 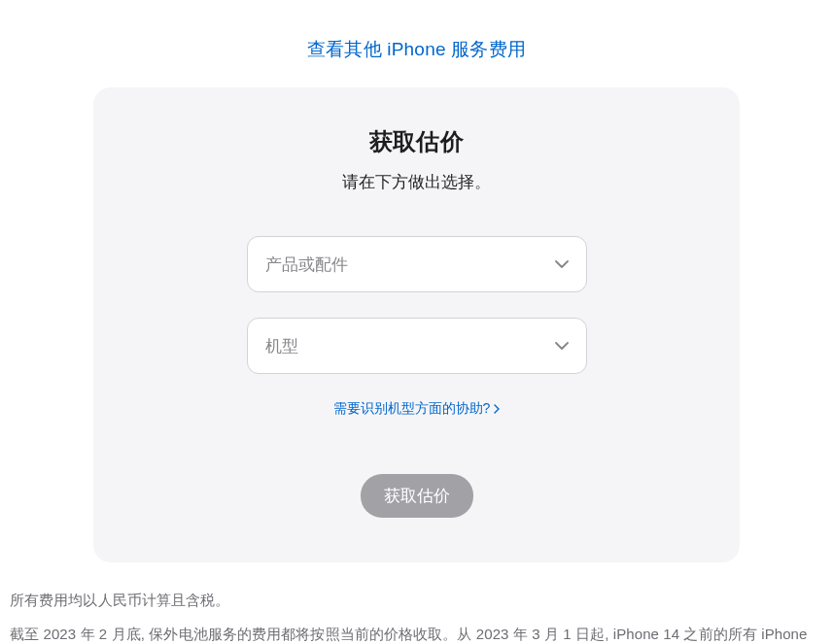 I want to click on footer-notes: 所有费用均以人民币计算且含税。 截至 2023 年 2 月底, 保外电池服务的费…, so click(x=416, y=603).